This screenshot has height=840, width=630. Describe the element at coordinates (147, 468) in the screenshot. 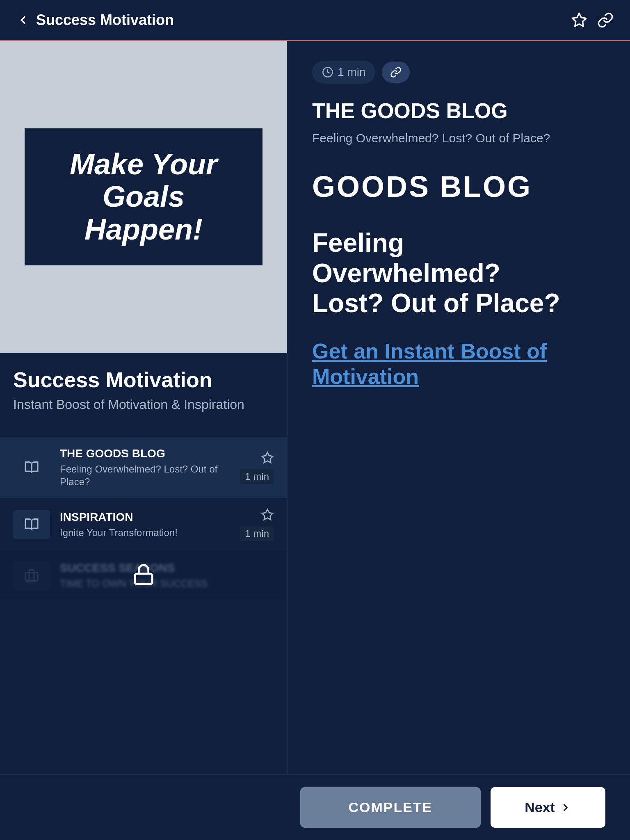

I see `lesson-details-1: THE GOODS BLOG Feeling Overwhelmed? Lost…` at that location.